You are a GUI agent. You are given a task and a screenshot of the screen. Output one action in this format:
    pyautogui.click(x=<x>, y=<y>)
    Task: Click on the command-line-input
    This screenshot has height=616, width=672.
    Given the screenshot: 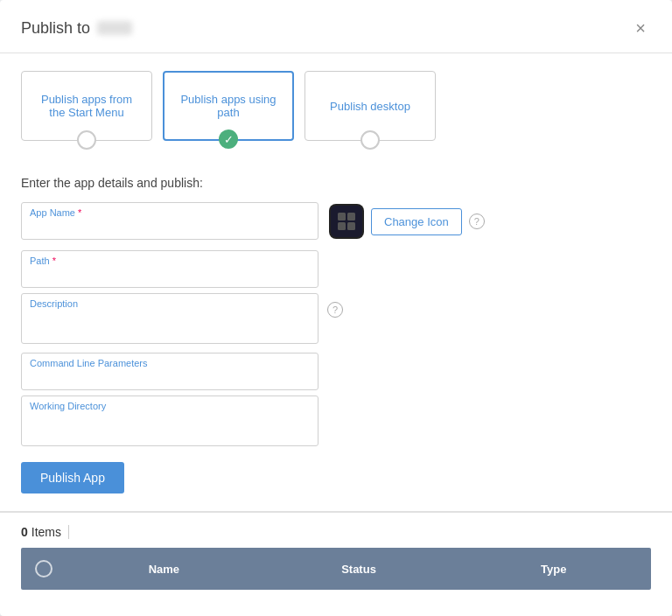 What is the action you would take?
    pyautogui.click(x=170, y=371)
    